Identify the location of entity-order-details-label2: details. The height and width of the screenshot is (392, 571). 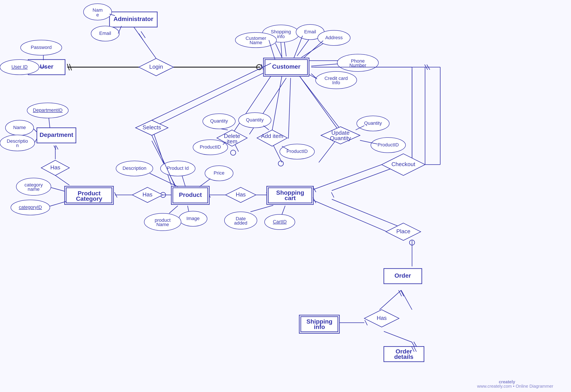
(404, 357).